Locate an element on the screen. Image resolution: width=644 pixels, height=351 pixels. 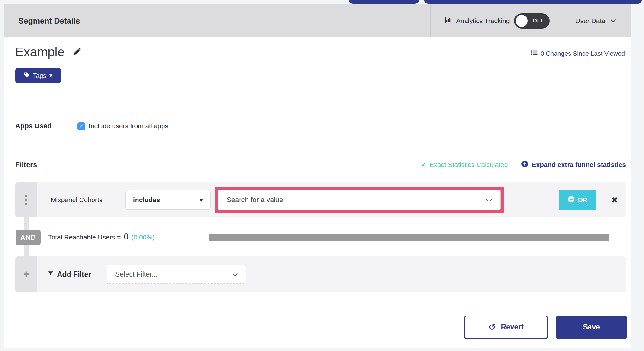
add-filter-text: Add Filter is located at coordinates (74, 274).